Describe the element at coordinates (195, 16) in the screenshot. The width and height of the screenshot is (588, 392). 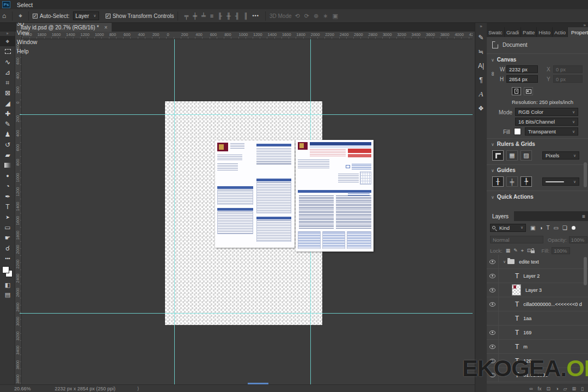
I see `align-vertical-centers-icon: ╪` at that location.